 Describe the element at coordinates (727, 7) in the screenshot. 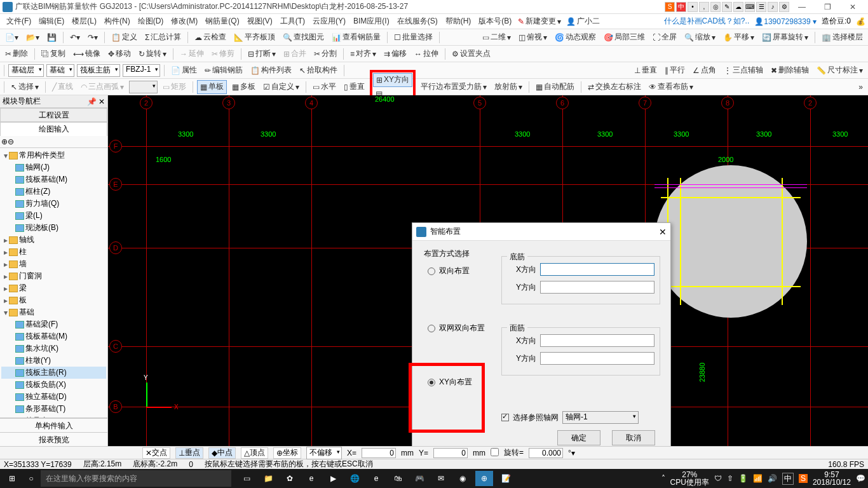

I see `ime-pen-icon: ✎` at that location.